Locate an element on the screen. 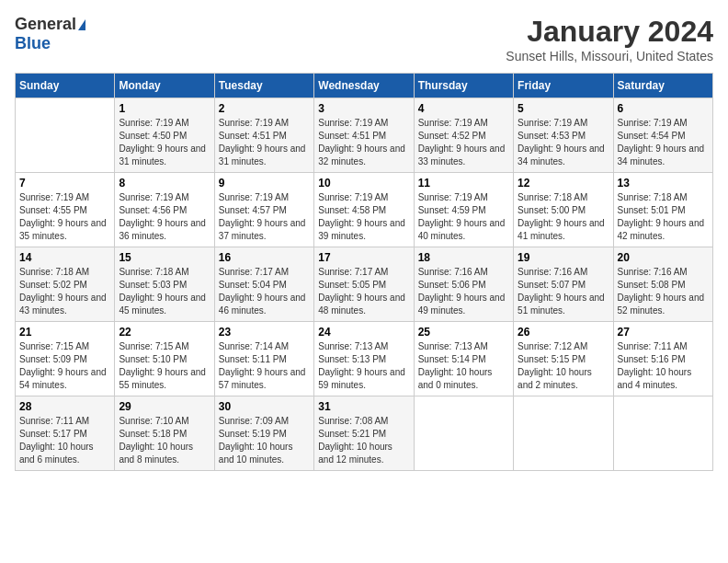  day-detail: Sunrise: 7:16 AM Sunset: 5:06 PM Dayligh… is located at coordinates (463, 292).